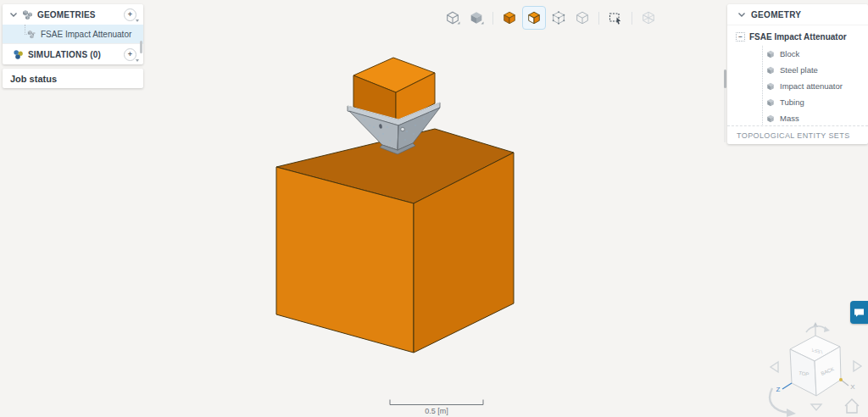 The image size is (868, 417). Describe the element at coordinates (476, 18) in the screenshot. I see `shaded-cube-icon` at that location.